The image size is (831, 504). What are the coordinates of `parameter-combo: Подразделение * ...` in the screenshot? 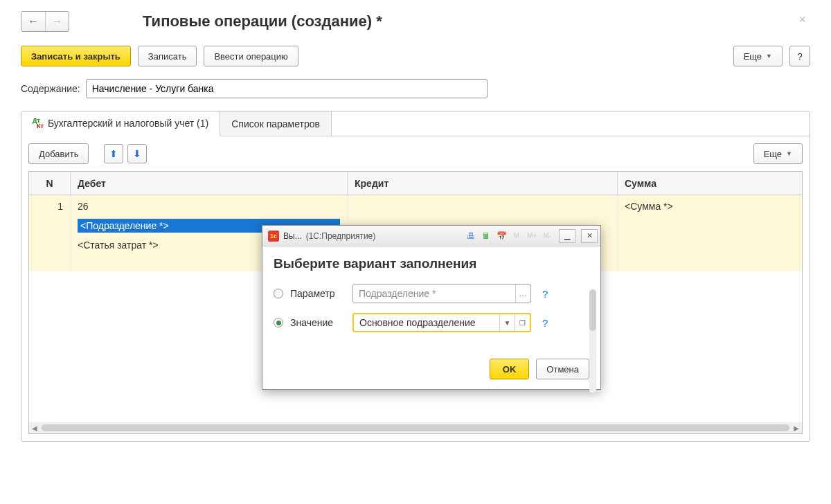 It's located at (442, 294).